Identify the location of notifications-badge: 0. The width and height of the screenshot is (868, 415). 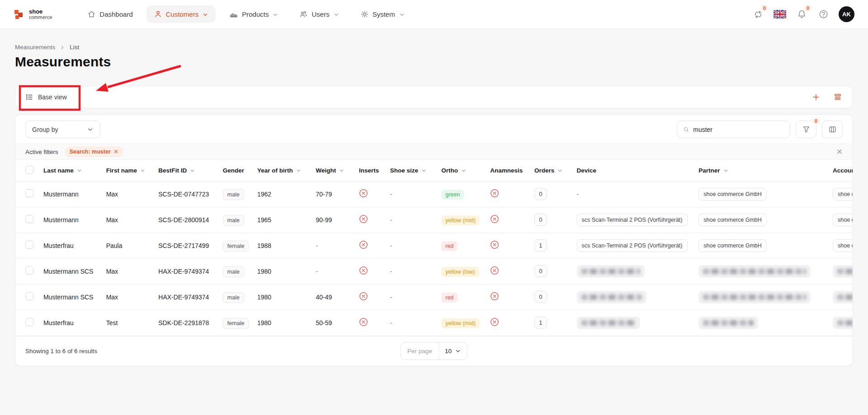
(808, 8).